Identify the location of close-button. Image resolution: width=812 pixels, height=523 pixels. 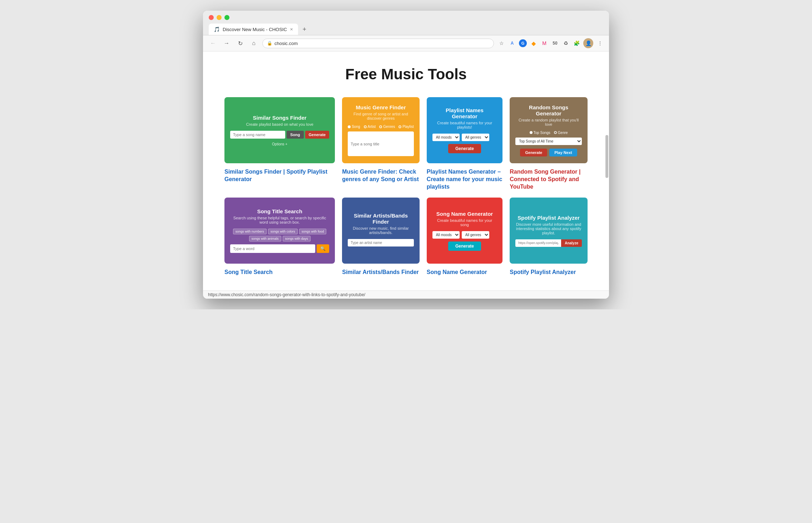
(211, 18).